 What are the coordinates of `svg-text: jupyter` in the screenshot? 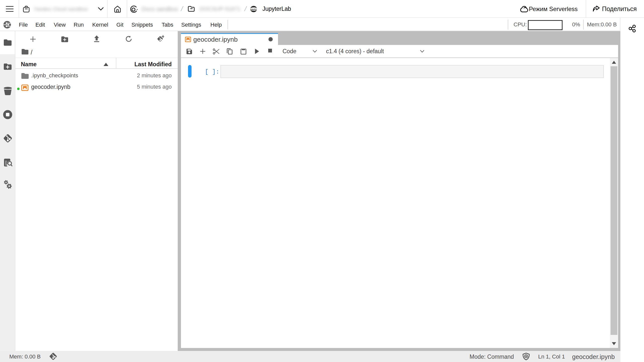 It's located at (253, 9).